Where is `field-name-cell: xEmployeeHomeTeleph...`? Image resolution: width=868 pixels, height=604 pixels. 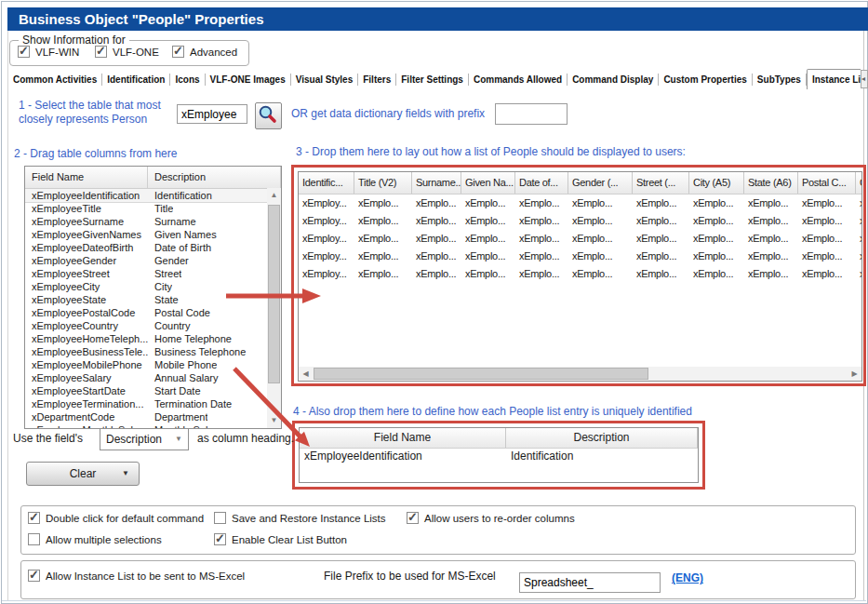 field-name-cell: xEmployeeHomeTeleph... is located at coordinates (87, 339).